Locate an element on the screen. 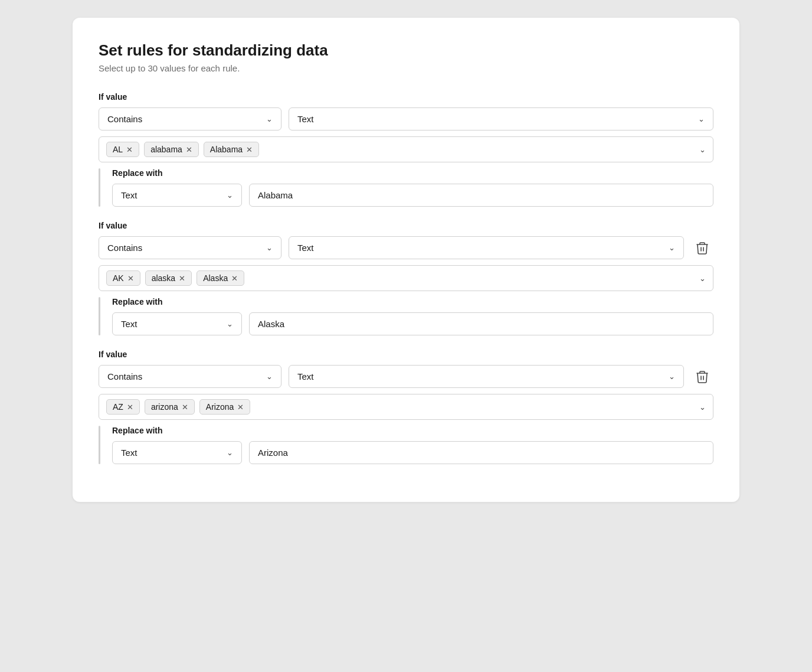 This screenshot has width=812, height=672. tags-chevron-3: ⌄ is located at coordinates (702, 407).